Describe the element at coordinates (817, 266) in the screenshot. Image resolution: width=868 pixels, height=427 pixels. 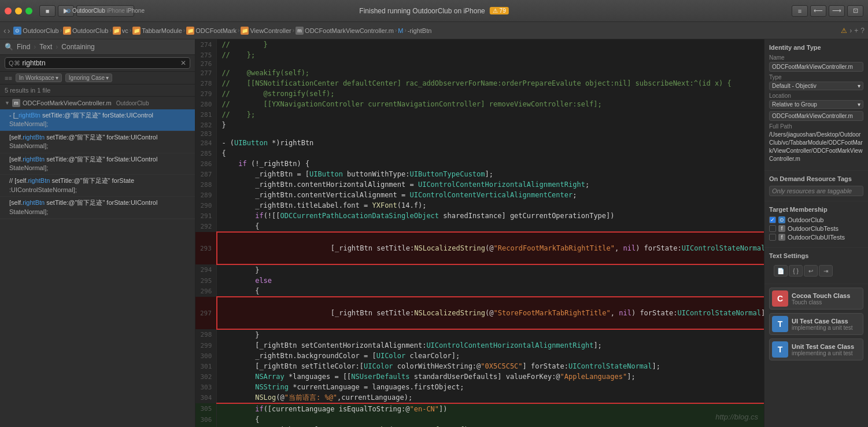
I see `text-settings-section: Text Settings 📄 { } ↩ ⇥` at that location.